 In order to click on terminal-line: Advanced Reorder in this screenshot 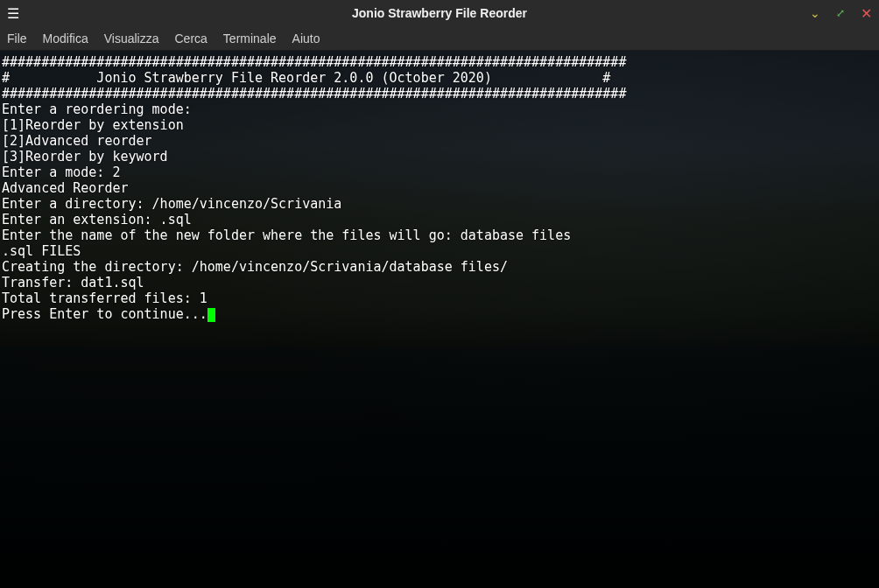, I will do `click(440, 188)`.